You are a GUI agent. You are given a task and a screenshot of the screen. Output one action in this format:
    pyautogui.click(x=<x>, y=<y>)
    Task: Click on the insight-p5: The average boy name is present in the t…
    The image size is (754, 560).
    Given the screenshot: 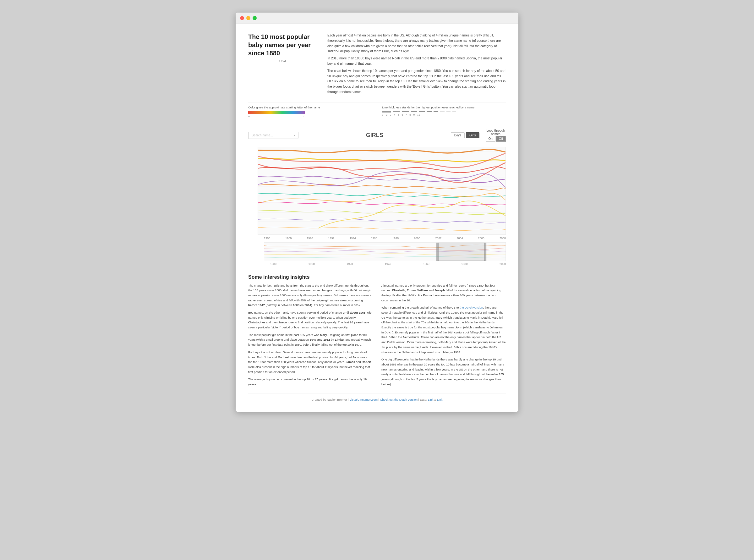 What is the action you would take?
    pyautogui.click(x=310, y=382)
    